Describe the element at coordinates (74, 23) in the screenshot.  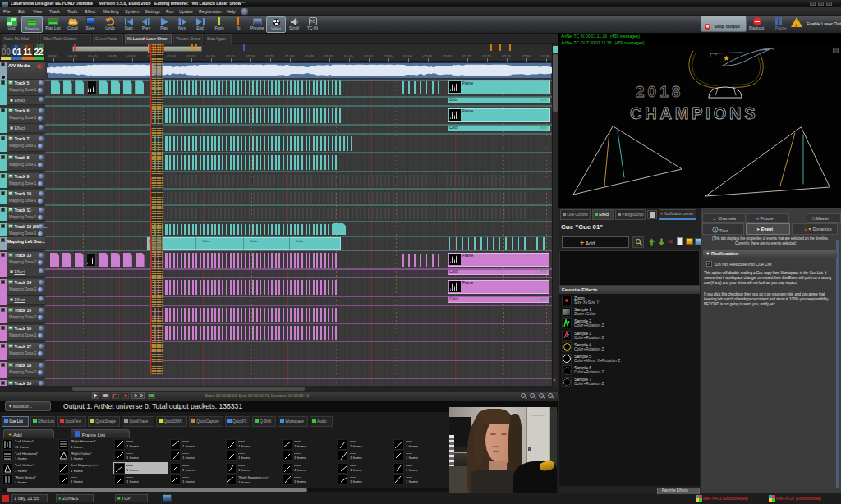
I see `svg-text: beta` at that location.